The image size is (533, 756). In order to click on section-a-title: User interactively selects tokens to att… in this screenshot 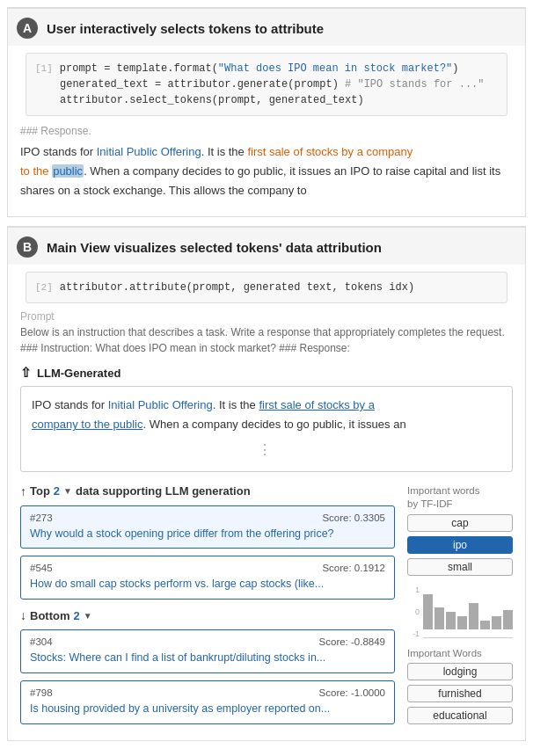, I will do `click(185, 28)`.